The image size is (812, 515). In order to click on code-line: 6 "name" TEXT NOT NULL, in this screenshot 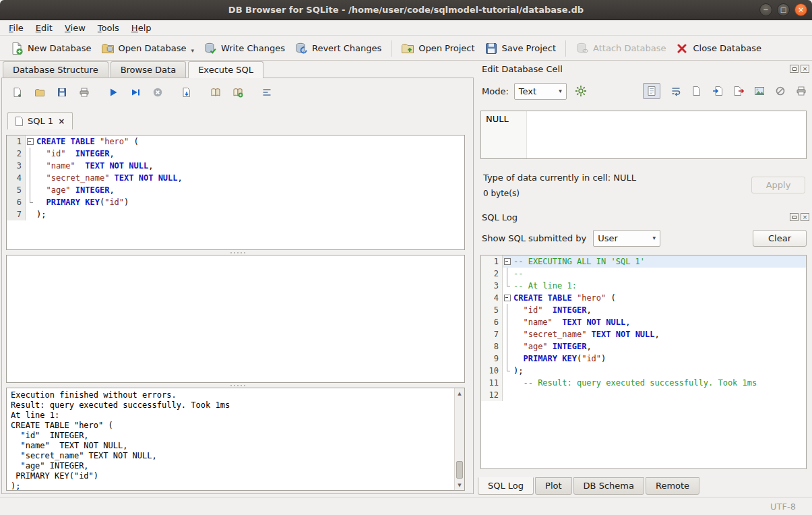, I will do `click(644, 322)`.